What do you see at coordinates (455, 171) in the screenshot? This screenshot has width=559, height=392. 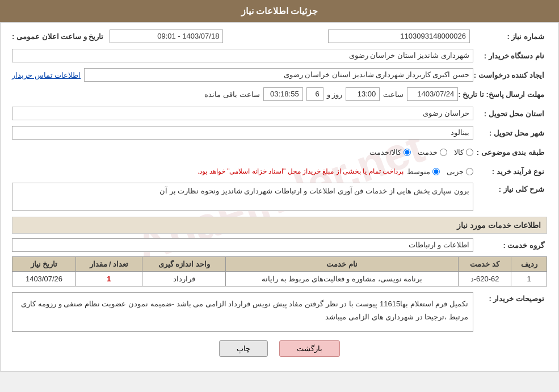 I see `purchase-type-label-jozi: جزیی` at bounding box center [455, 171].